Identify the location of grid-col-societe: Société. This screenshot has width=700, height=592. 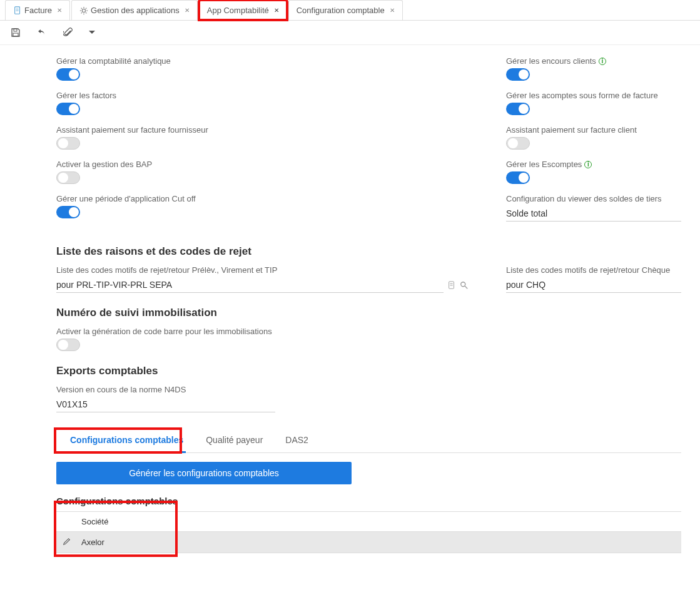
(378, 522).